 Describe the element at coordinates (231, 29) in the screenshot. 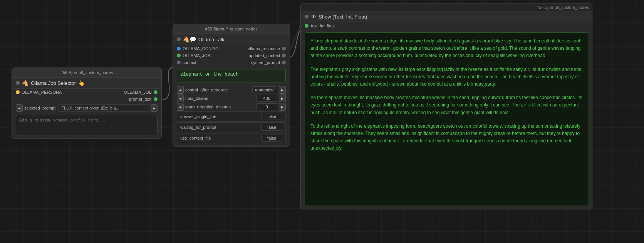

I see `node-55-header-label: #55 Bjornulf_custom_nodes` at that location.